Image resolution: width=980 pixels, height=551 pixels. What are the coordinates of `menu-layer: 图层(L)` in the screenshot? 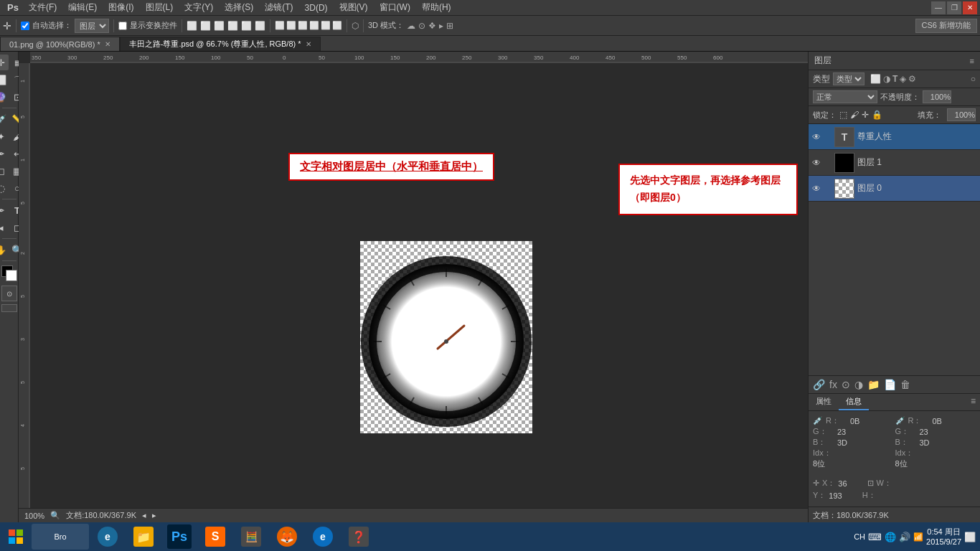 It's located at (159, 7).